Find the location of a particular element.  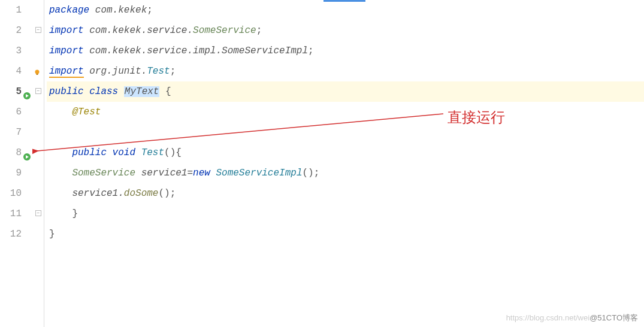

keyword-void: void is located at coordinates (124, 153).